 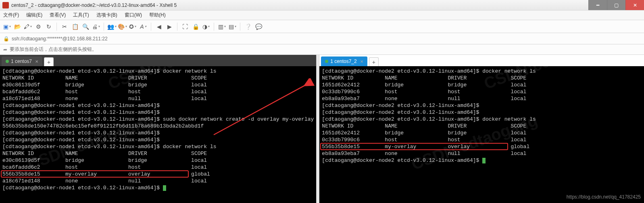 What do you see at coordinates (616, 5) in the screenshot?
I see `window-controls: ━ ▢ ✕` at bounding box center [616, 5].